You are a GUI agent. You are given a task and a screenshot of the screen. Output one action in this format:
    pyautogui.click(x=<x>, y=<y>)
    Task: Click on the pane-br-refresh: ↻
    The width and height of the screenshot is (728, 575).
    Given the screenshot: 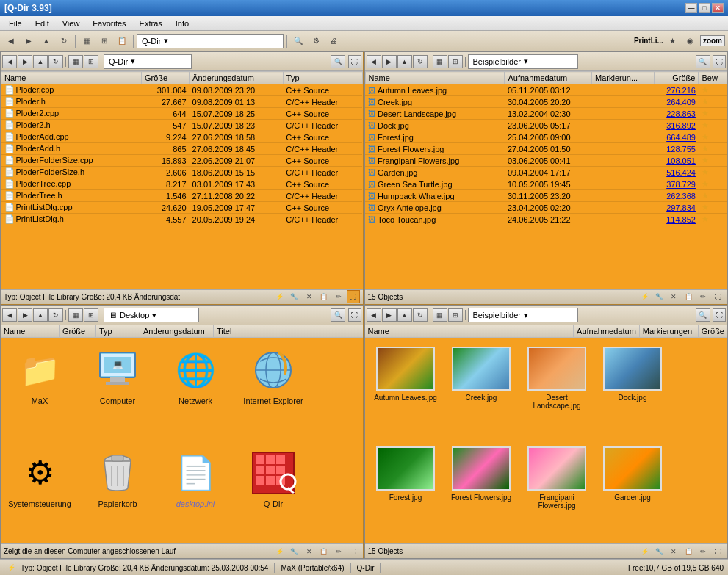 What is the action you would take?
    pyautogui.click(x=420, y=315)
    